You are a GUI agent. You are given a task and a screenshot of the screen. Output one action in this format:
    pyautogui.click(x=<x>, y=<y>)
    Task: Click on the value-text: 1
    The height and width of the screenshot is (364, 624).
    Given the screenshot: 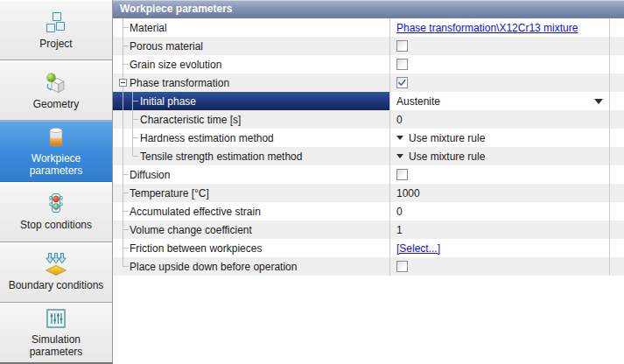 What is the action you would take?
    pyautogui.click(x=399, y=230)
    